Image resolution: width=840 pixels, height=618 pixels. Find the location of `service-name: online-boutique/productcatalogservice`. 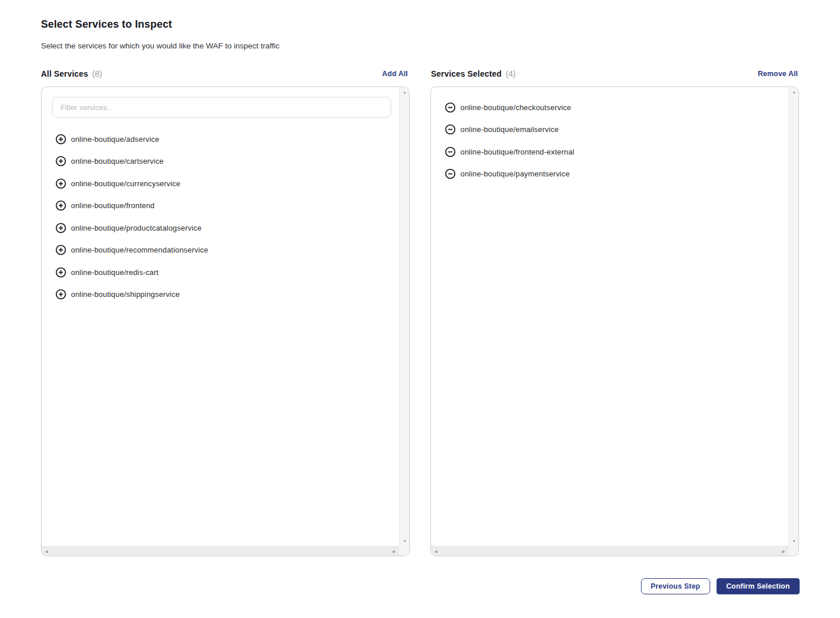

service-name: online-boutique/productcatalogservice is located at coordinates (136, 228).